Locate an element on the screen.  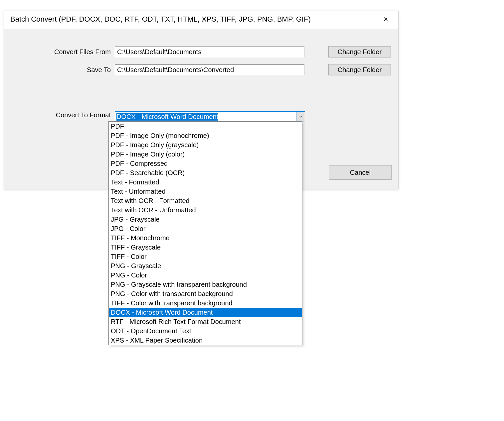
format-option: TIFF - Color is located at coordinates (206, 257).